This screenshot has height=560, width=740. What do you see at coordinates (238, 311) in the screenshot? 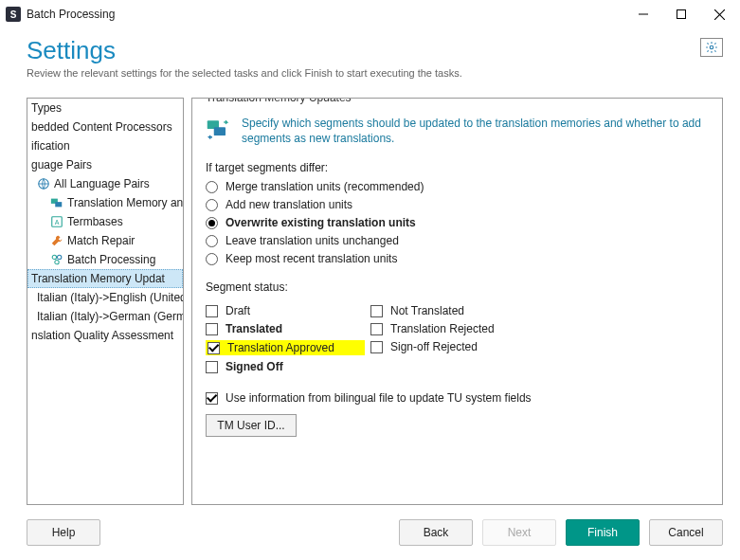
I see `status-label: Draft` at bounding box center [238, 311].